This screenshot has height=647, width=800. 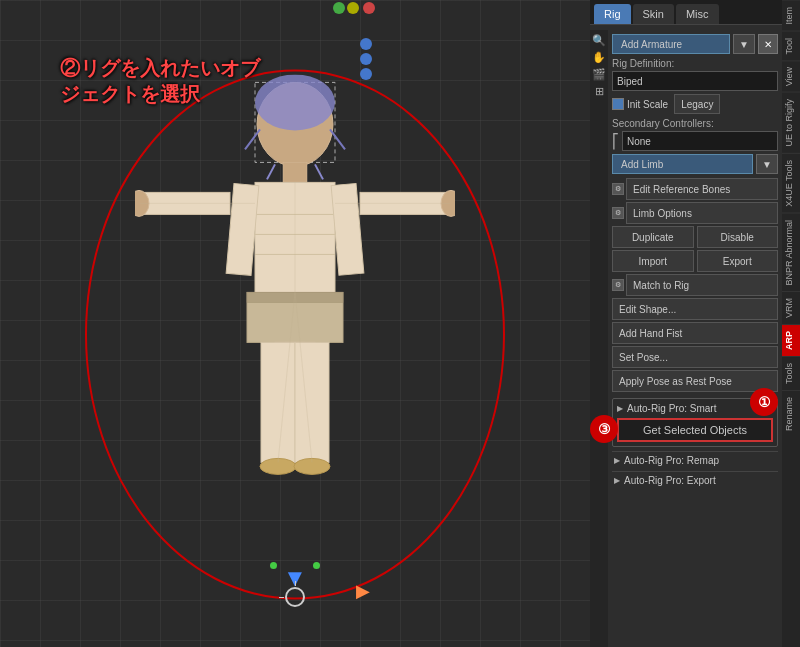 I want to click on match-to-rig-row: ⚙ Match to Rig, so click(x=695, y=285).